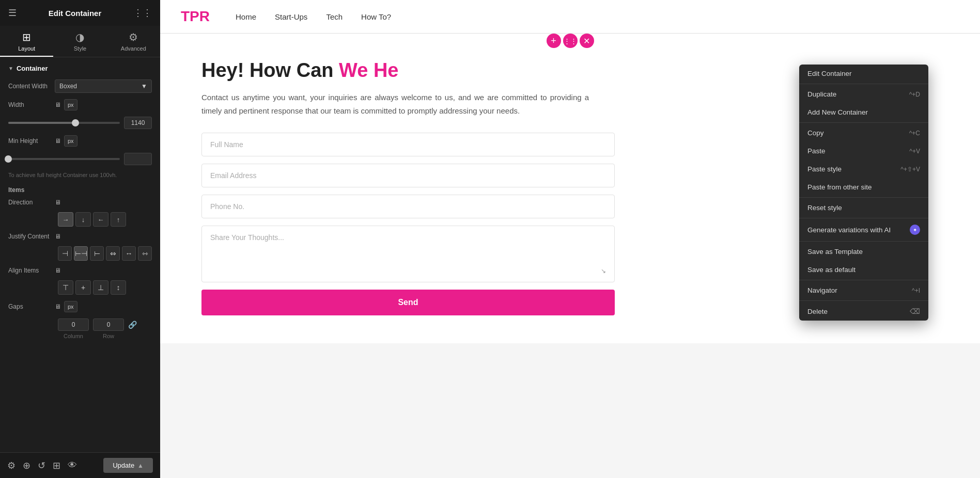 This screenshot has width=980, height=478. Describe the element at coordinates (12, 13) in the screenshot. I see `hamburger-icon: ☰` at that location.